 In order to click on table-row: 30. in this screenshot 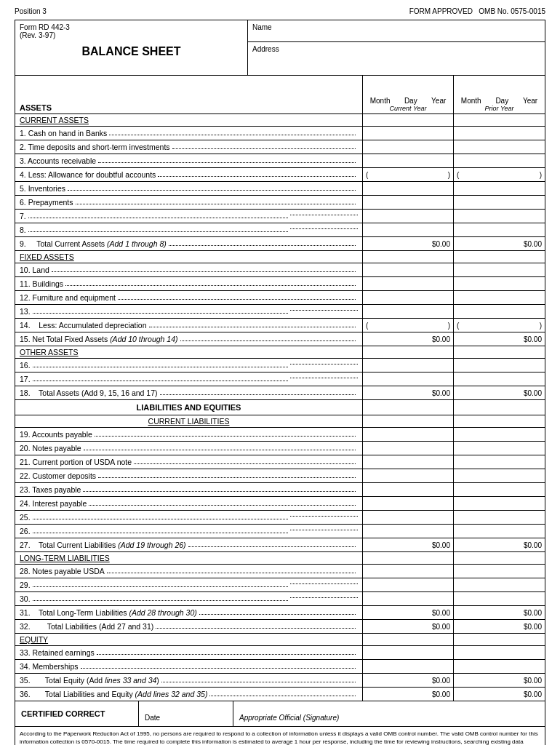, I will do `click(280, 599)`.